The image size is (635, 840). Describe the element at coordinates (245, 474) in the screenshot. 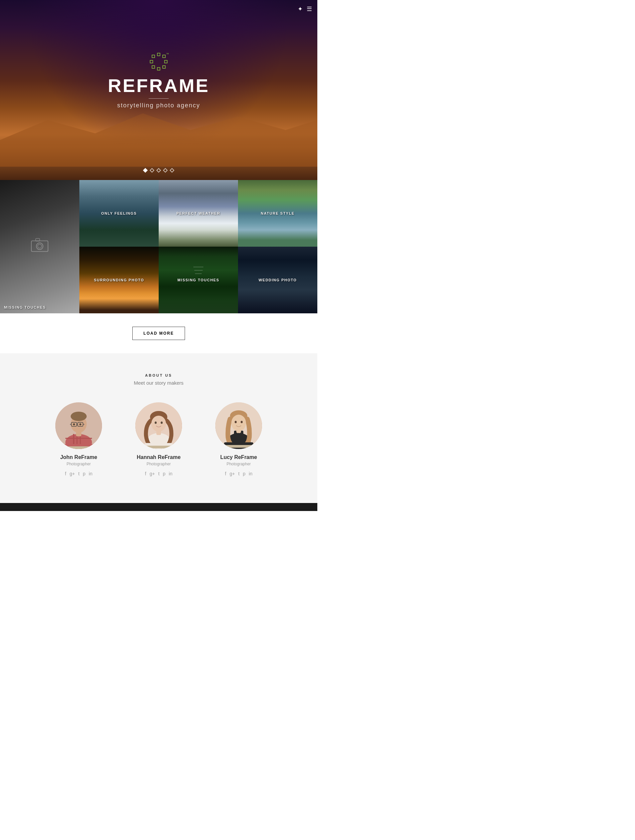

I see `lucy-pinterest: p` at that location.